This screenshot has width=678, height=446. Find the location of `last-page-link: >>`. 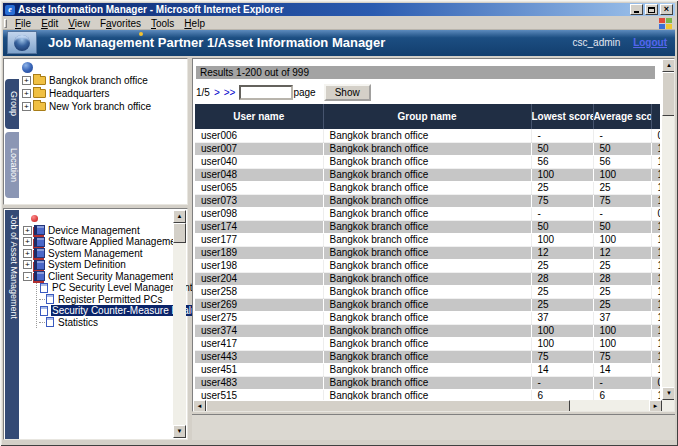

last-page-link: >> is located at coordinates (230, 92).